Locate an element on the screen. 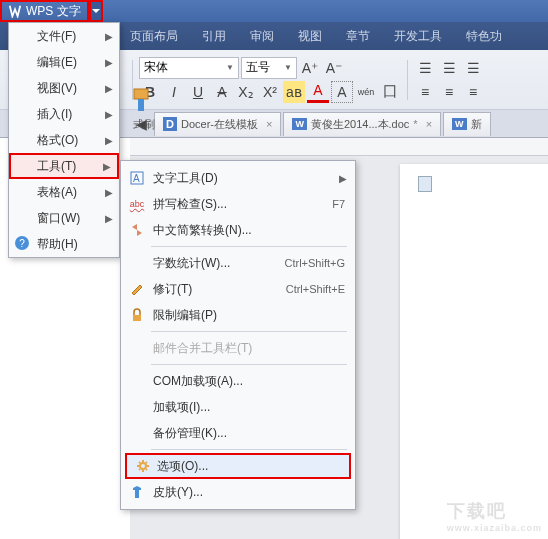  multilevel-button: ☰ is located at coordinates (473, 68).